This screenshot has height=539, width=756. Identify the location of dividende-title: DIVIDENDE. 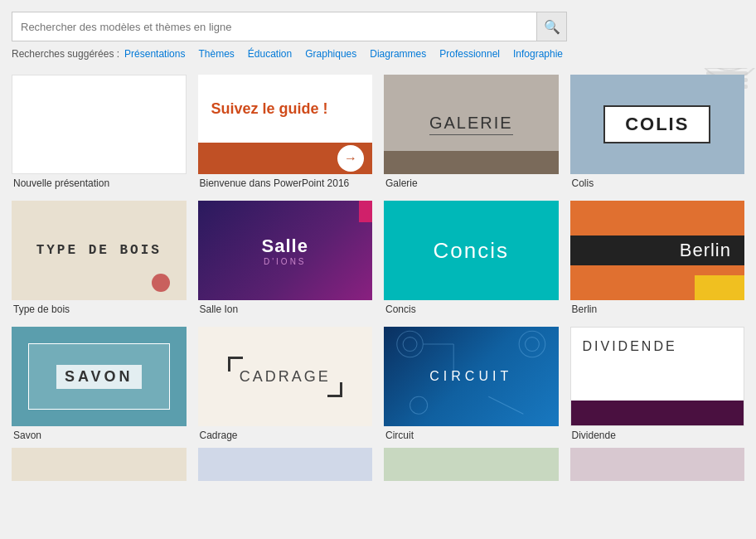
(630, 347).